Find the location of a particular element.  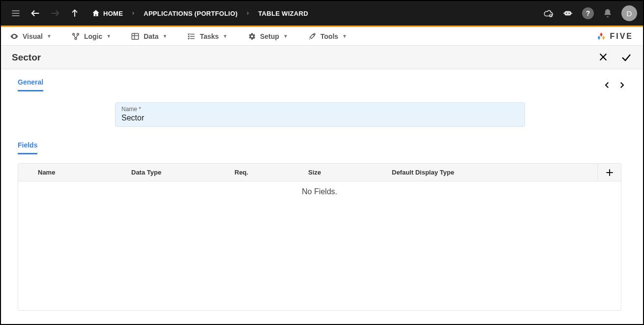

close-icon is located at coordinates (603, 57).